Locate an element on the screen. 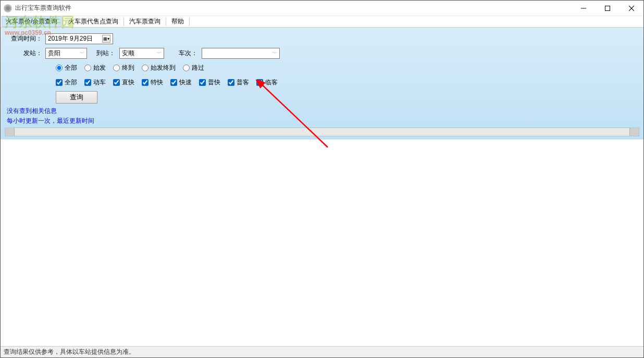 This screenshot has height=358, width=644. radio-pass: 路过 is located at coordinates (194, 68).